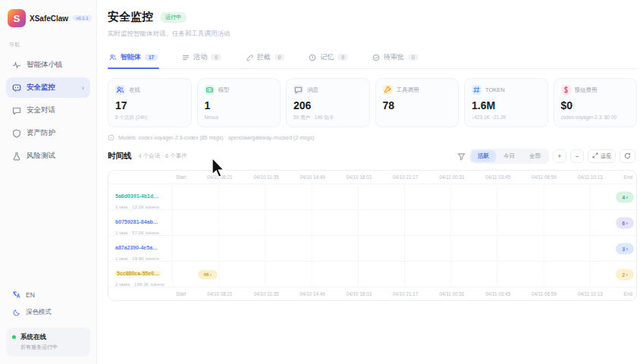 The height and width of the screenshot is (364, 643). I want to click on agents-icon, so click(120, 89).